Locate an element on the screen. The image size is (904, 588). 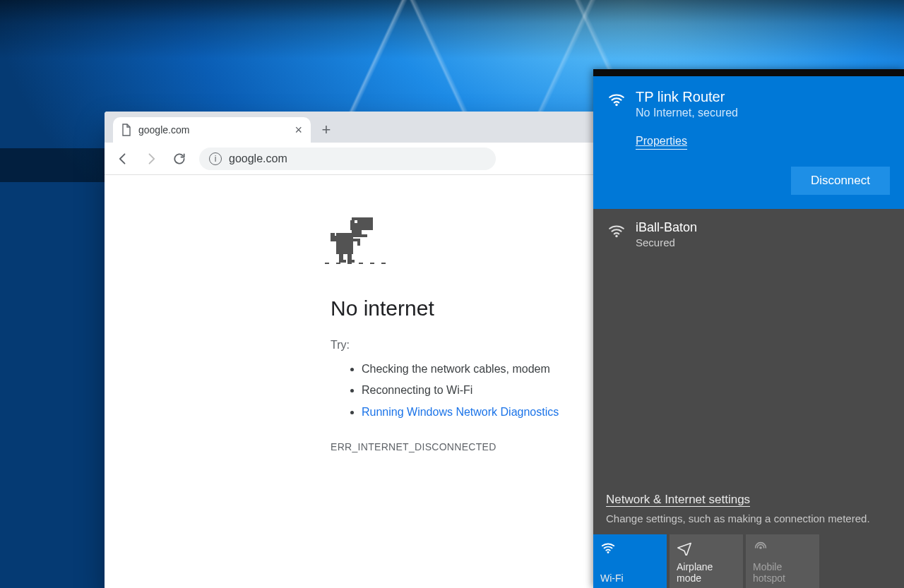
new-tab-button: + is located at coordinates (326, 130).